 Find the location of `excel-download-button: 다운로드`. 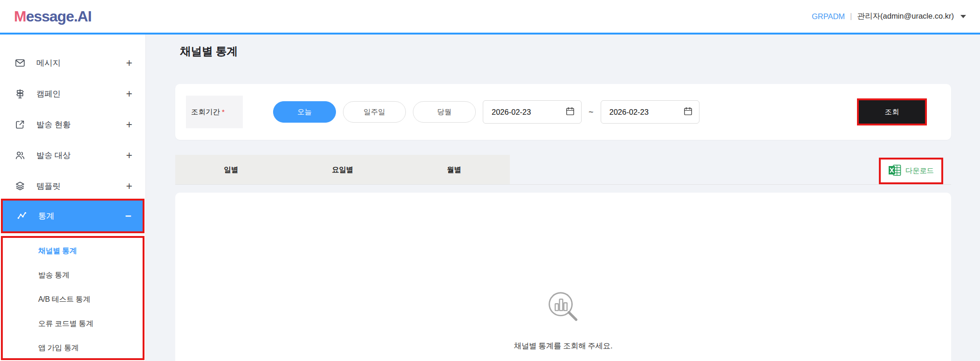

excel-download-button: 다운로드 is located at coordinates (911, 171).